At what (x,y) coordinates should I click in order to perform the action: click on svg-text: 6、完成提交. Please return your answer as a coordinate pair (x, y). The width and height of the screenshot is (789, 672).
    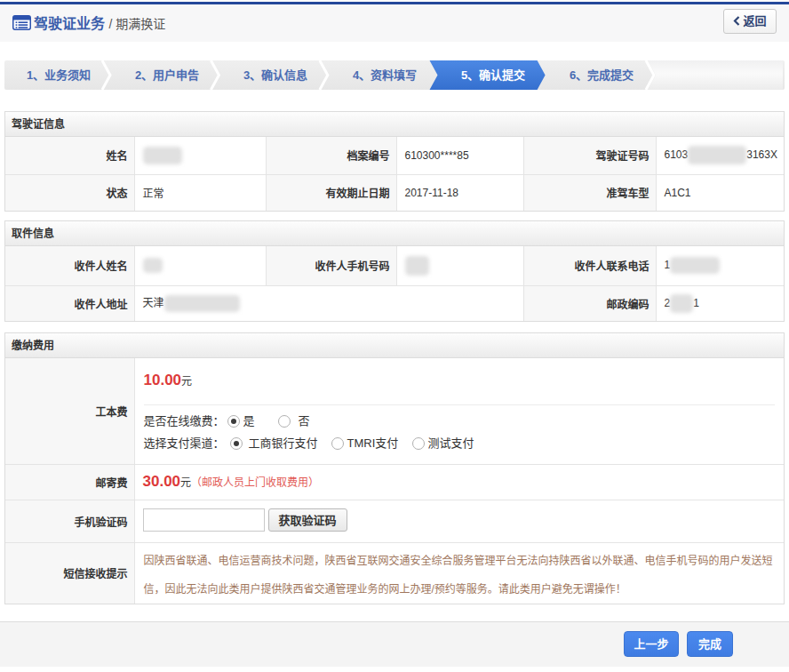
    Looking at the image, I should click on (602, 75).